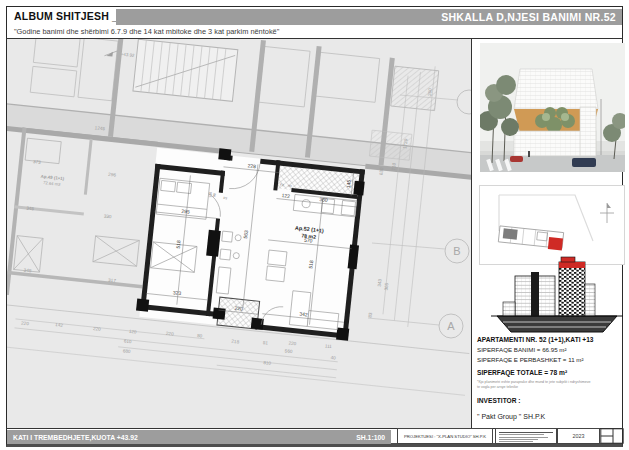 The height and width of the screenshot is (450, 629). What do you see at coordinates (550, 388) in the screenshot?
I see `disclaimer-note-line2: te vogla per arsye teknike` at bounding box center [550, 388].